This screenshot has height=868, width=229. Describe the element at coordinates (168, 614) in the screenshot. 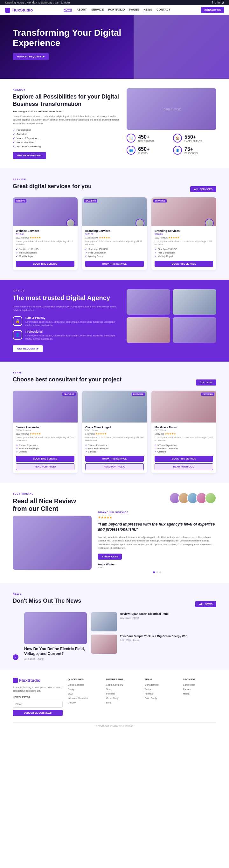

I see `news-card-1-title: Review: Span Smart Electrical Panel` at that location.